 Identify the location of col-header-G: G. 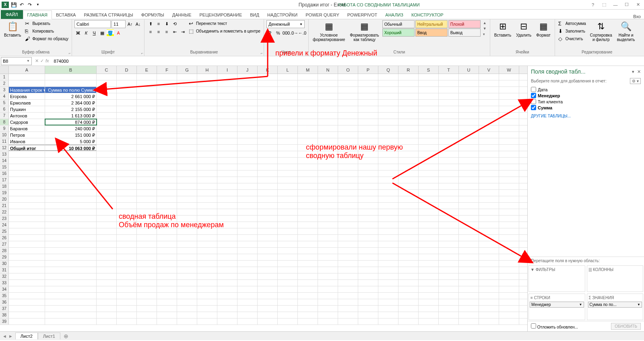
(187, 70).